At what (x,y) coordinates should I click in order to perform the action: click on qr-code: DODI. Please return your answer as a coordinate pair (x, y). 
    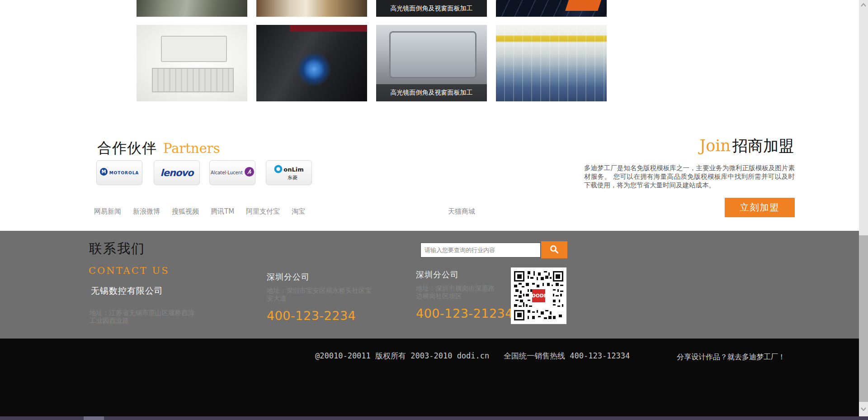
    Looking at the image, I should click on (539, 296).